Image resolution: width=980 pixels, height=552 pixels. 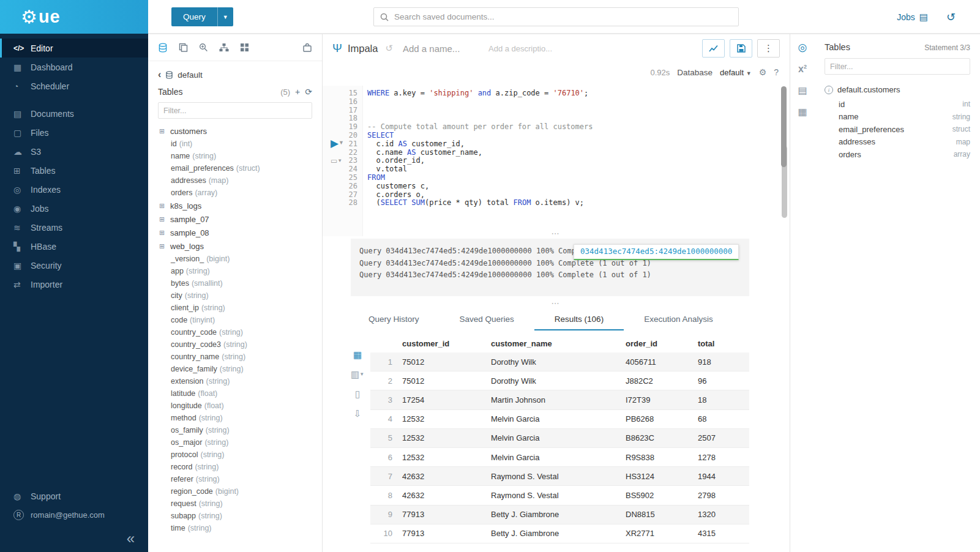 I want to click on right-column: namestring, so click(x=897, y=117).